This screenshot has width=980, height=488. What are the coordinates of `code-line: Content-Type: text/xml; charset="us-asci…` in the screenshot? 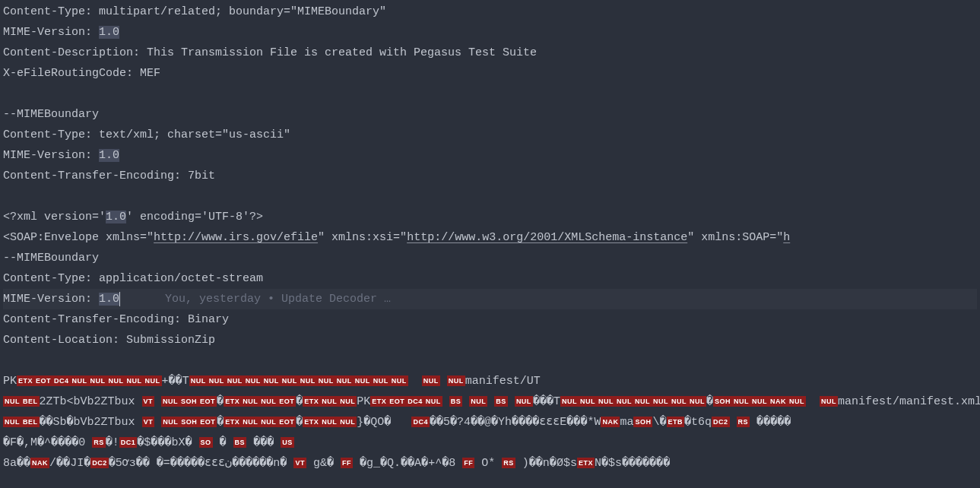 It's located at (490, 135).